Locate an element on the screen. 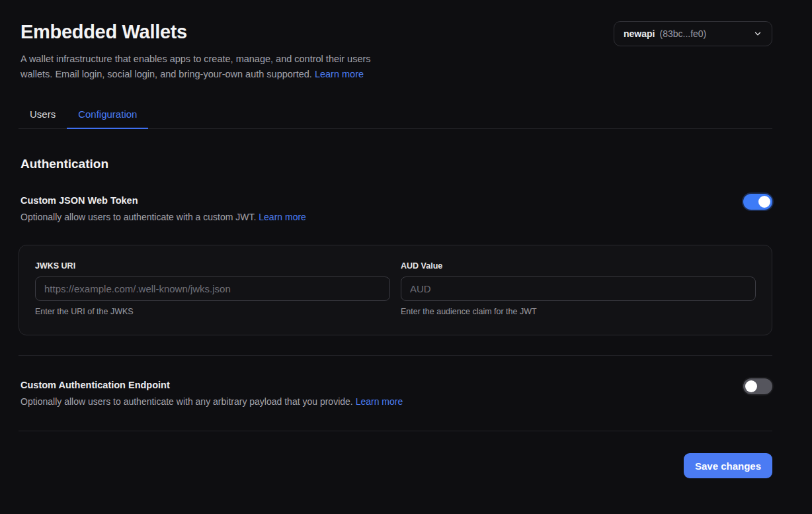  endpoint-toggle is located at coordinates (758, 386).